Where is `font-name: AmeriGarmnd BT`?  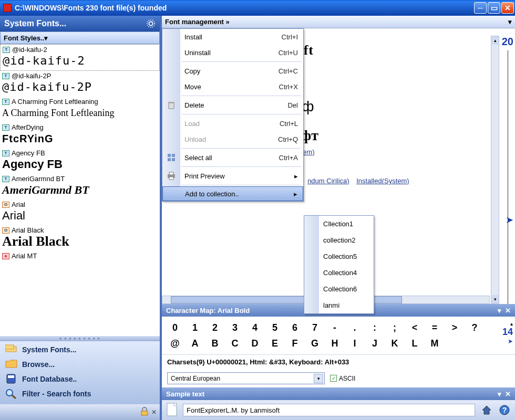
font-name: AmeriGarmnd BT is located at coordinates (38, 178).